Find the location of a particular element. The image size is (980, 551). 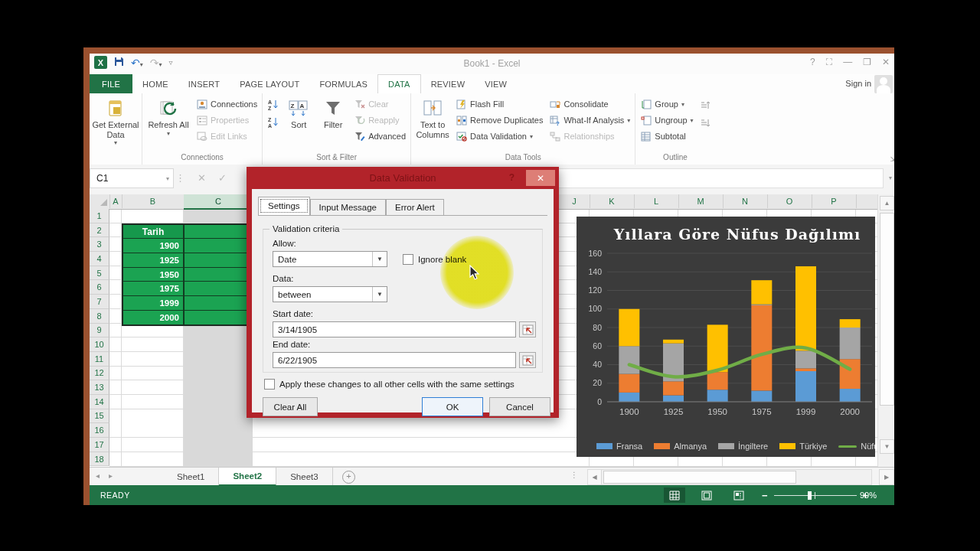

cell-b2-tarih: Tarih is located at coordinates (154, 232).